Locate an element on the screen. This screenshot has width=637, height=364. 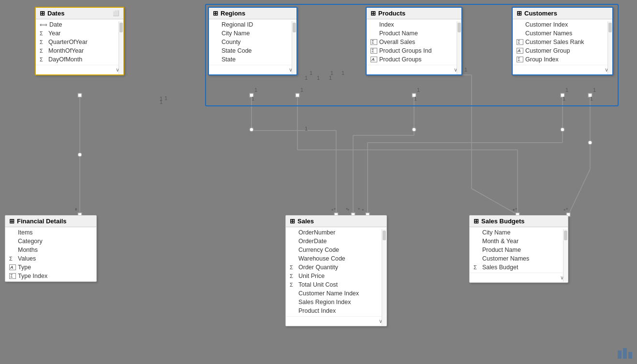
customers-table: ⊞ Customers Customer Index Customer Name… is located at coordinates (563, 41).